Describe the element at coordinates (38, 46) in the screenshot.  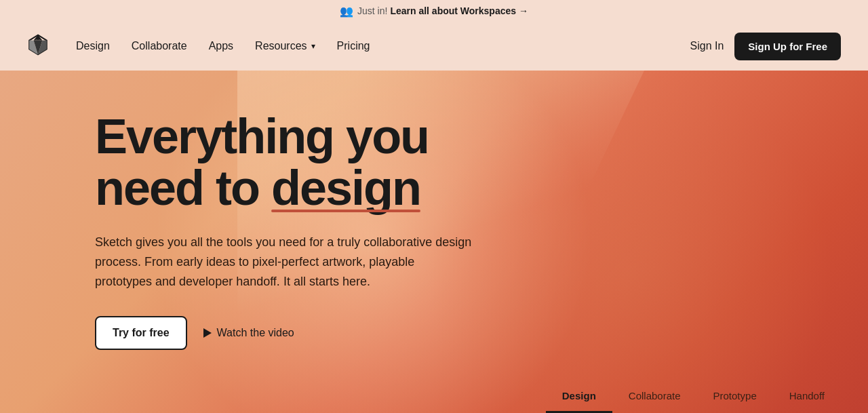
I see `logo` at that location.